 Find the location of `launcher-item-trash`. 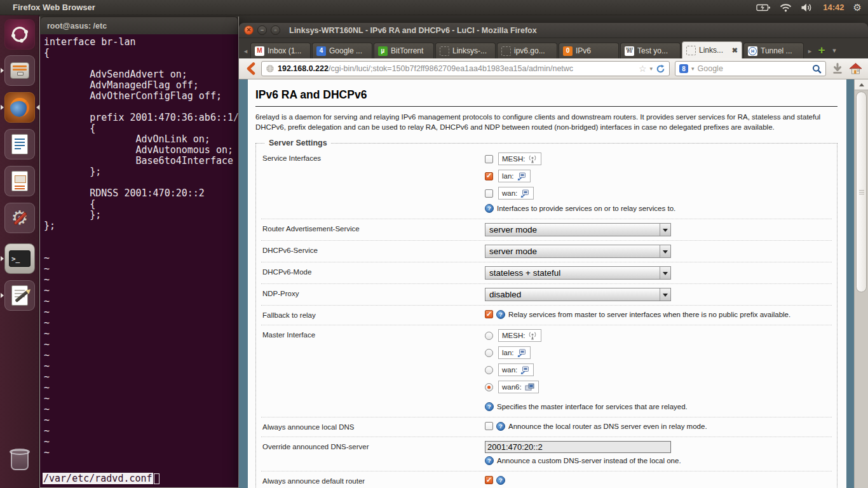

launcher-item-trash is located at coordinates (20, 460).